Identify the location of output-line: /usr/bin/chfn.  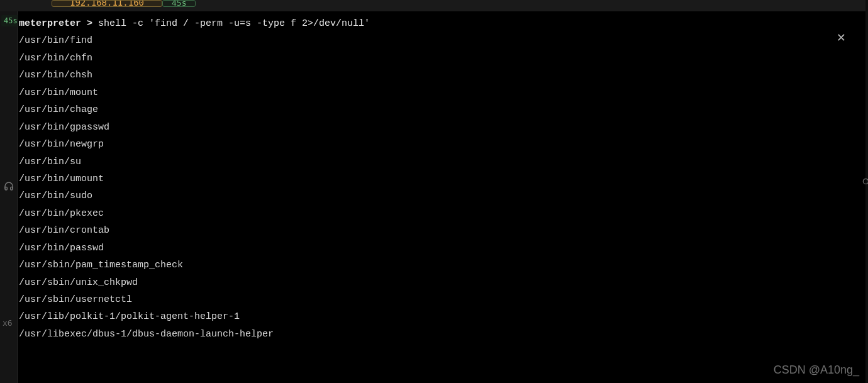
(438, 58).